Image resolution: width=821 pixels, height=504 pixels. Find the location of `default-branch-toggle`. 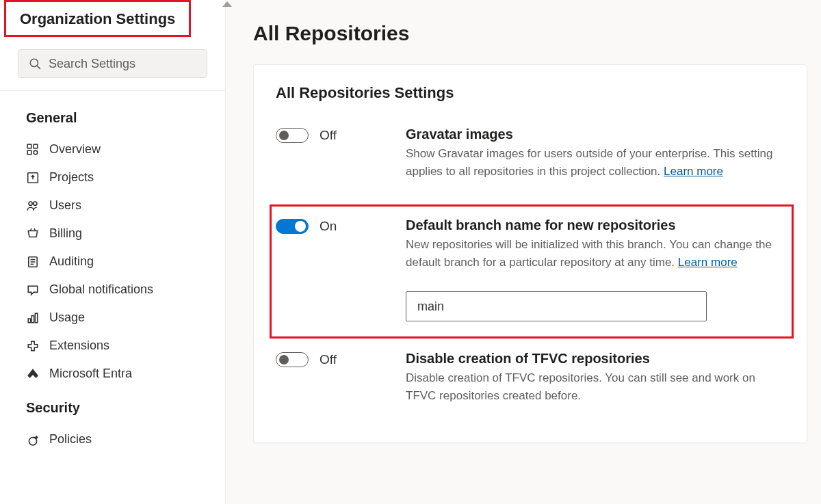

default-branch-toggle is located at coordinates (292, 226).